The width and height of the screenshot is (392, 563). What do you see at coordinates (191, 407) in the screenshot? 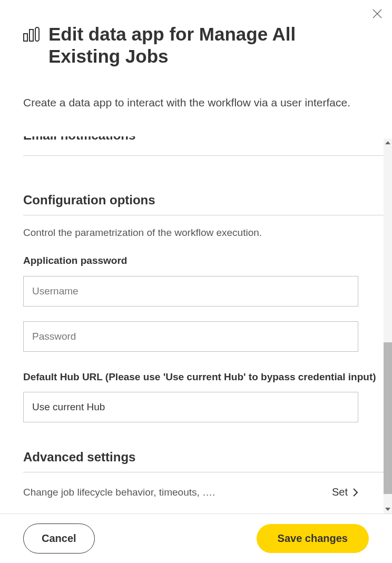
I see `hub-url-input` at bounding box center [191, 407].